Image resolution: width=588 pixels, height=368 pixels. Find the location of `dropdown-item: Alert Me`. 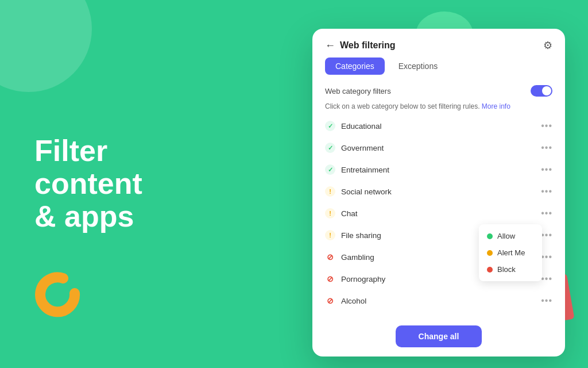

dropdown-item: Alert Me is located at coordinates (510, 253).